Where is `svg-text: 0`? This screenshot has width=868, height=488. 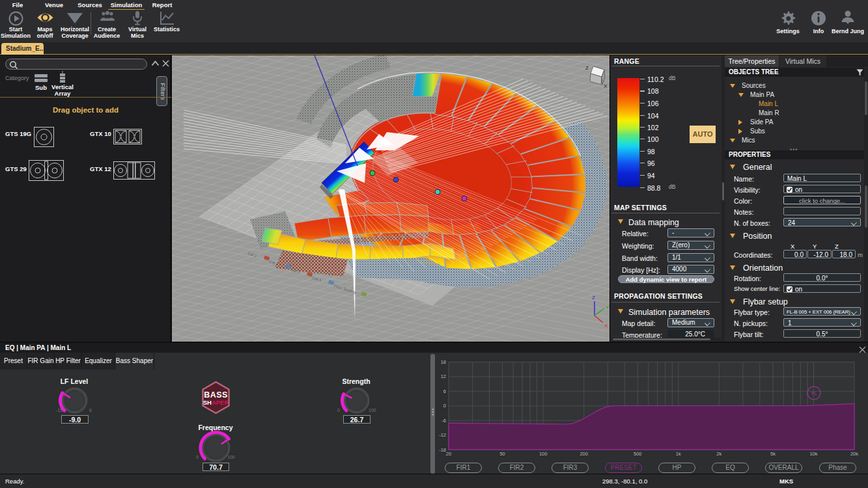
svg-text: 0 is located at coordinates (445, 406).